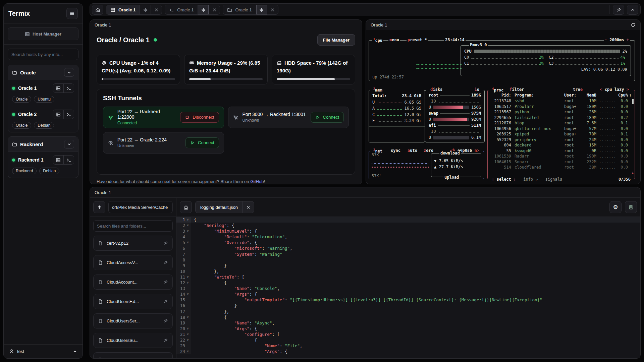 This screenshot has height=362, width=644. Describe the element at coordinates (199, 117) in the screenshot. I see `disconnect-button: Disconnect` at that location.